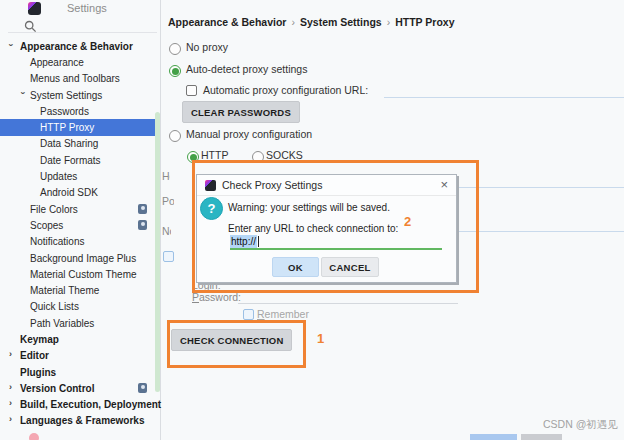 This screenshot has width=624, height=440. What do you see at coordinates (80, 307) in the screenshot?
I see `sidebar-item-quick-lists: Quick Lists` at bounding box center [80, 307].